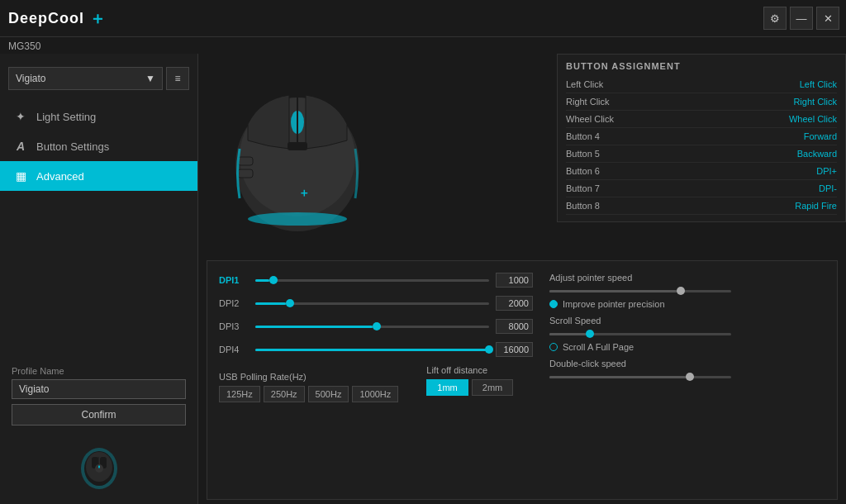  What do you see at coordinates (86, 78) in the screenshot?
I see `profile-dropdown: Vigiato ▼` at bounding box center [86, 78].